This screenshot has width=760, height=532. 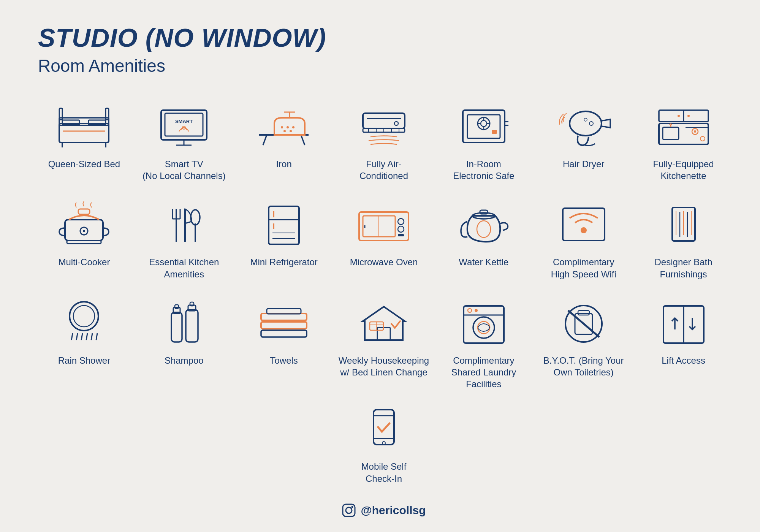 I want to click on bed-label: Queen-Sized Bed, so click(x=84, y=164).